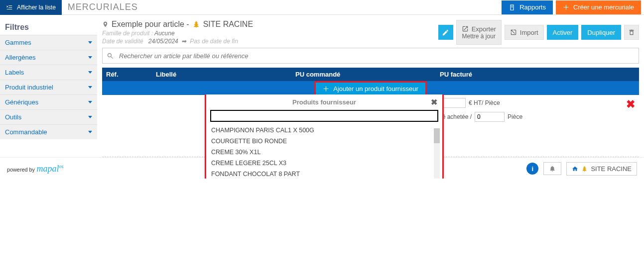  What do you see at coordinates (371, 56) in the screenshot?
I see `search-bar` at bounding box center [371, 56].